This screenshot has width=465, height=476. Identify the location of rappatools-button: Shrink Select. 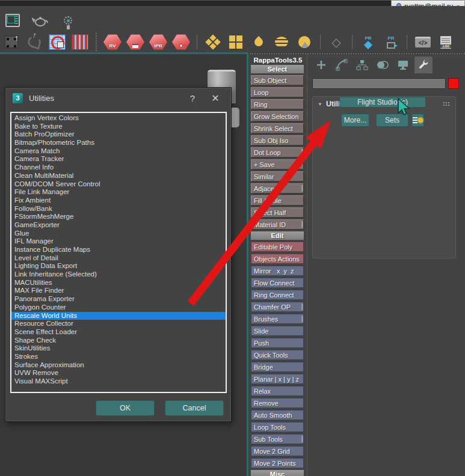
(277, 129).